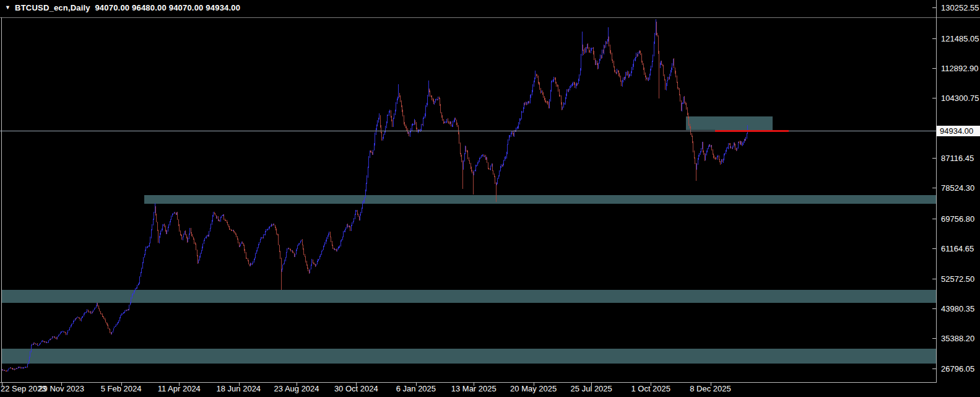 Image resolution: width=980 pixels, height=397 pixels. Describe the element at coordinates (957, 249) in the screenshot. I see `price-tick-label: 61164.65` at that location.